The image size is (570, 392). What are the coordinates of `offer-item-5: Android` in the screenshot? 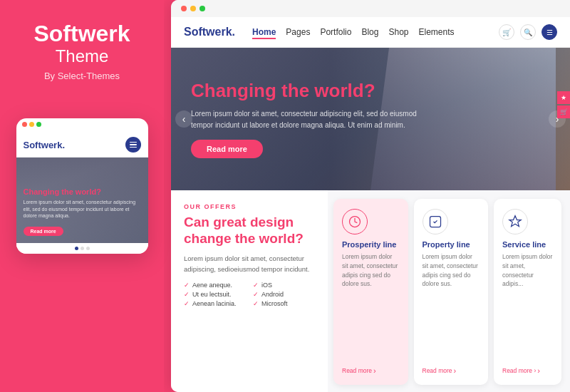 It's located at (284, 294).